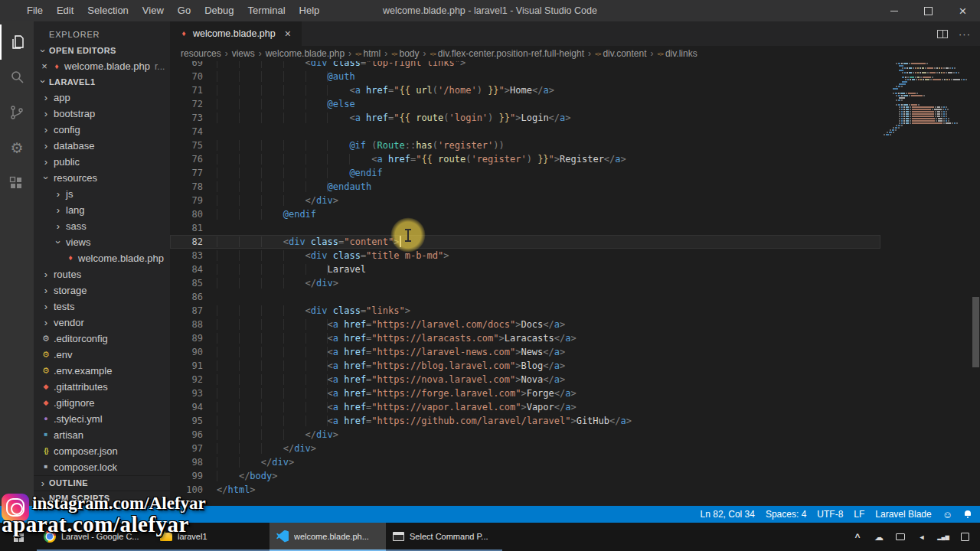  Describe the element at coordinates (328, 537) in the screenshot. I see `taskbar-button-vscode: welcome.blade.ph...` at that location.